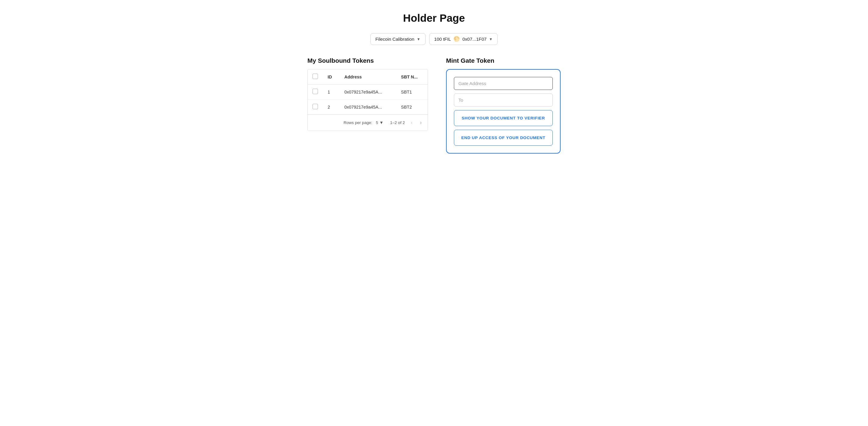 The image size is (868, 426). Describe the element at coordinates (412, 123) in the screenshot. I see `pagination-prev-button: ‹` at that location.